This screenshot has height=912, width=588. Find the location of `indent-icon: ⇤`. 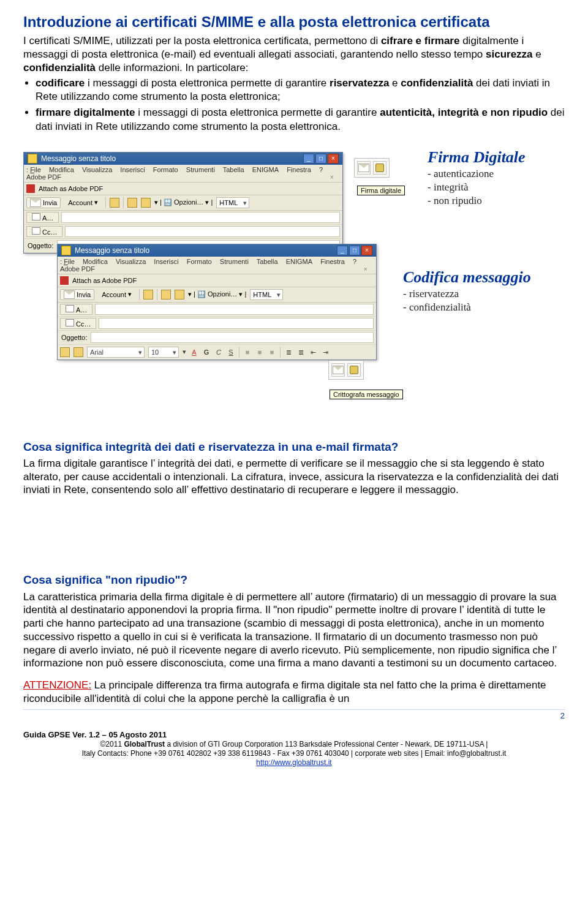

indent-icon: ⇤ is located at coordinates (313, 352).